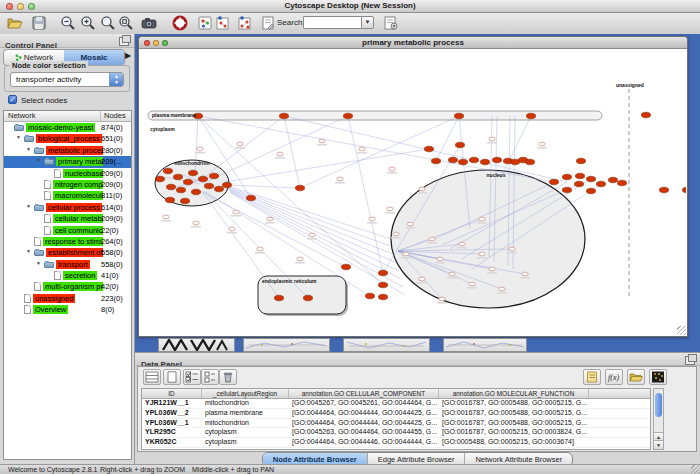 The height and width of the screenshot is (474, 700). I want to click on search-input, so click(332, 22).